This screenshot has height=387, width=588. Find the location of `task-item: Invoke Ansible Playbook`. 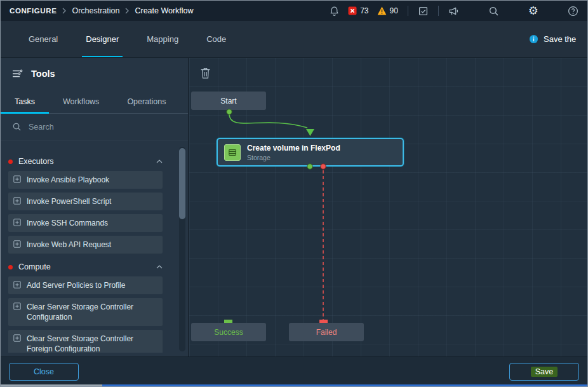

task-item: Invoke Ansible Playbook is located at coordinates (85, 180).